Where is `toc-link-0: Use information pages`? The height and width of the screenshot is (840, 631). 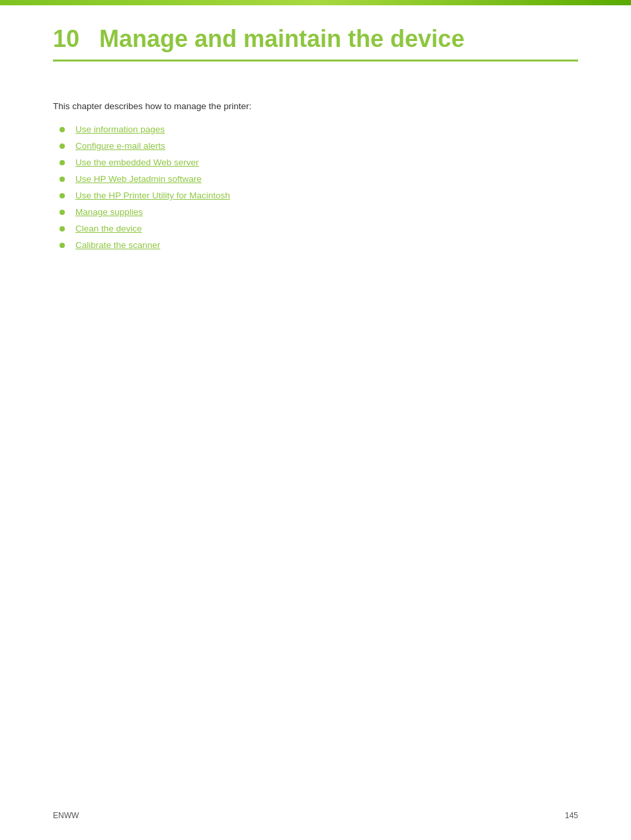 toc-link-0: Use information pages is located at coordinates (120, 130).